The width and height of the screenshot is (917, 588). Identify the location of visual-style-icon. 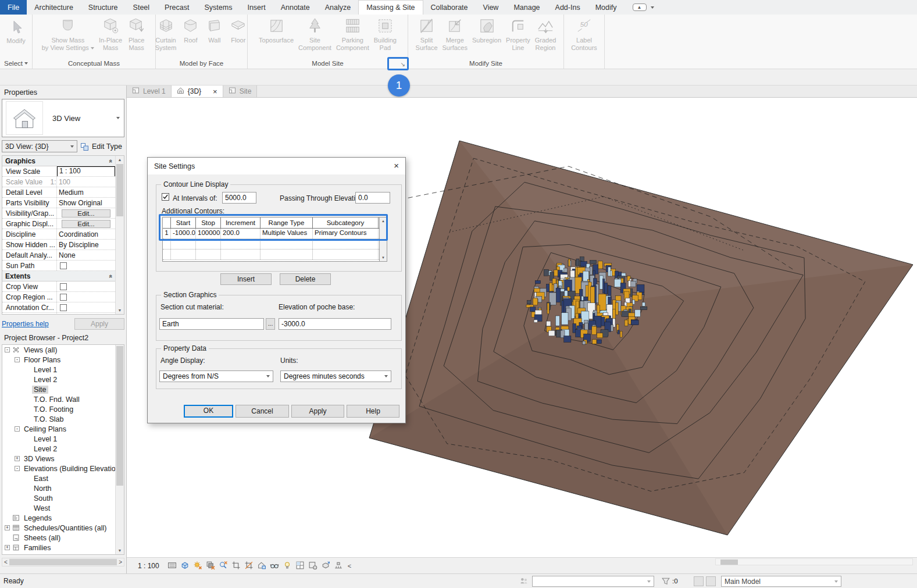
(185, 566).